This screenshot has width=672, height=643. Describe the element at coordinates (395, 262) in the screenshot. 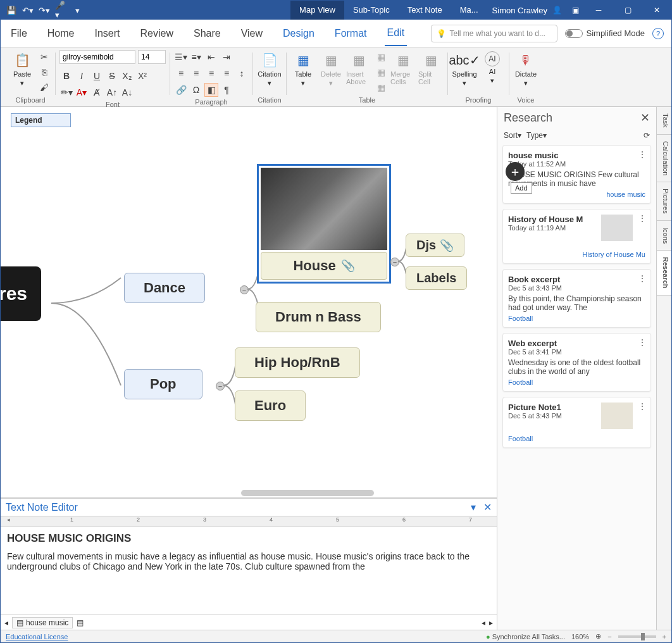

I see `junction-house: −` at that location.